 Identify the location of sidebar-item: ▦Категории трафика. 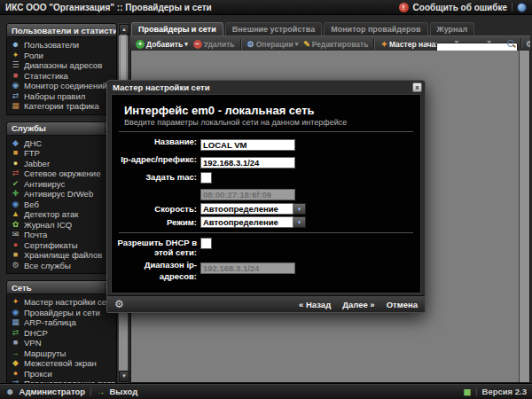
(64, 106).